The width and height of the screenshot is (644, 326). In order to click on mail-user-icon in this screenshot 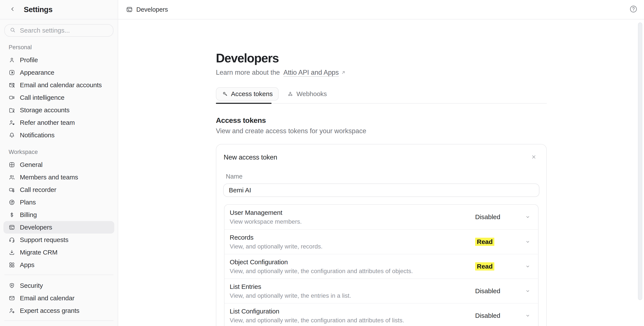, I will do `click(12, 85)`.